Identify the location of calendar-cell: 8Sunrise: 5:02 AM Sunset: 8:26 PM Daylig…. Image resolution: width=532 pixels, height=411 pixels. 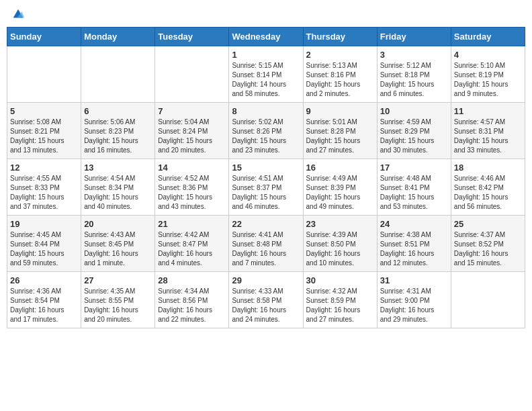
(266, 131).